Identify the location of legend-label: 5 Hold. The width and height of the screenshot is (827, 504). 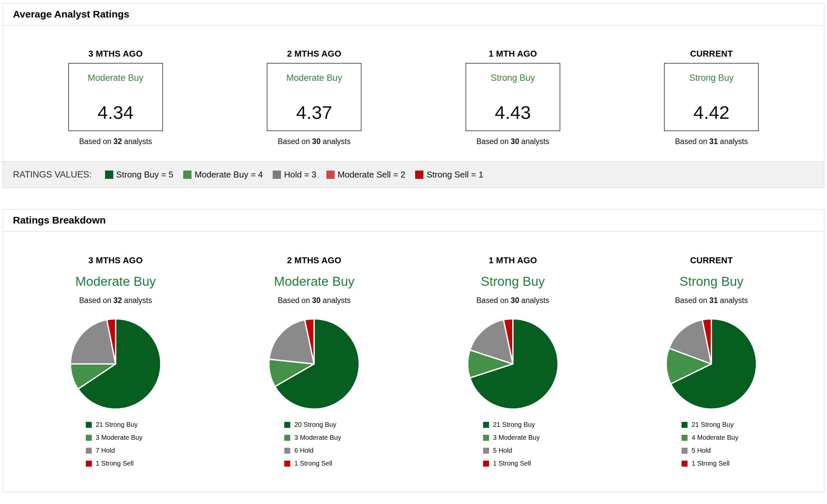
(503, 450).